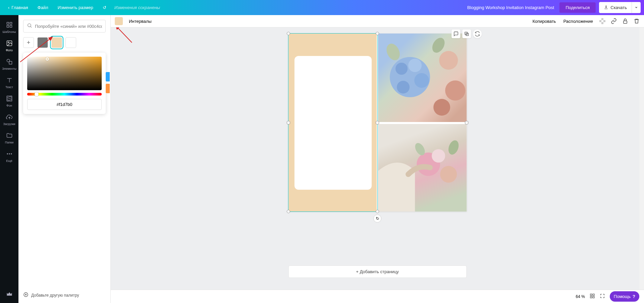 This screenshot has width=644, height=303. Describe the element at coordinates (64, 83) in the screenshot. I see `color-picker-card: #f1d7b0` at that location.